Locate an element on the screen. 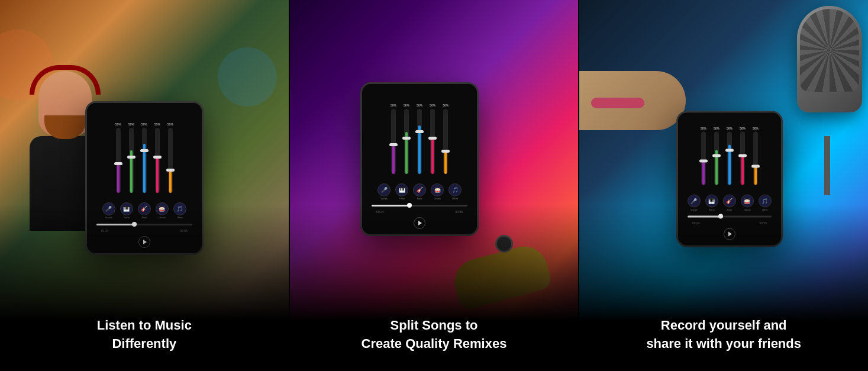 This screenshot has width=868, height=371. icon-label-0: Vocals is located at coordinates (384, 199).